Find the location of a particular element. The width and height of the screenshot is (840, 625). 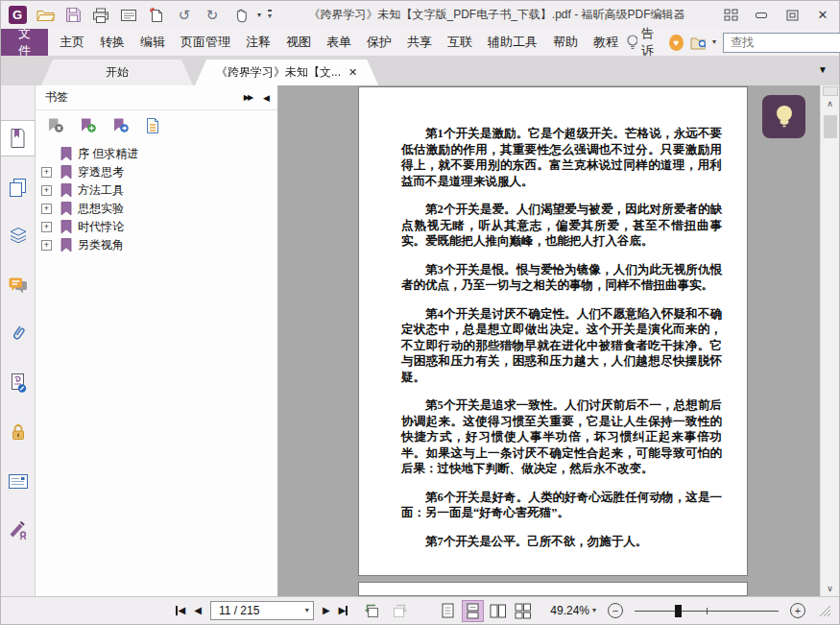

next-view-icon is located at coordinates (399, 611).